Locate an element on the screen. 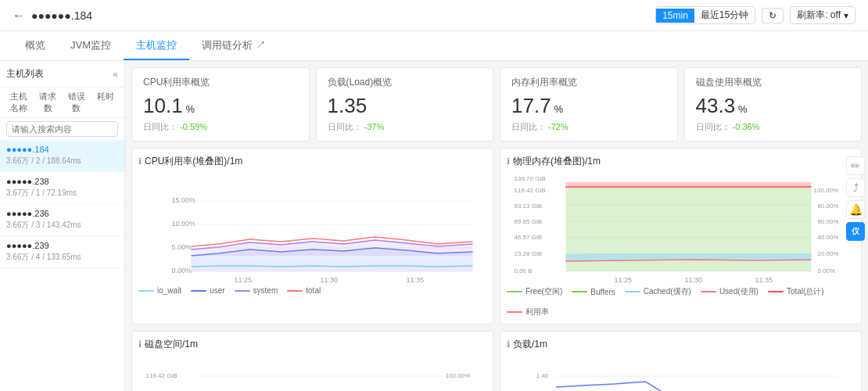 The width and height of the screenshot is (868, 391). disk-chart-header: ℹ 磁盘空间/1m is located at coordinates (313, 344).